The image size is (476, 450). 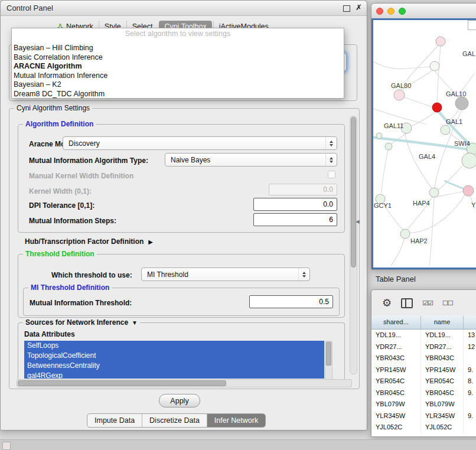 What do you see at coordinates (331, 159) in the screenshot?
I see `combo-arrows-icon` at bounding box center [331, 159].